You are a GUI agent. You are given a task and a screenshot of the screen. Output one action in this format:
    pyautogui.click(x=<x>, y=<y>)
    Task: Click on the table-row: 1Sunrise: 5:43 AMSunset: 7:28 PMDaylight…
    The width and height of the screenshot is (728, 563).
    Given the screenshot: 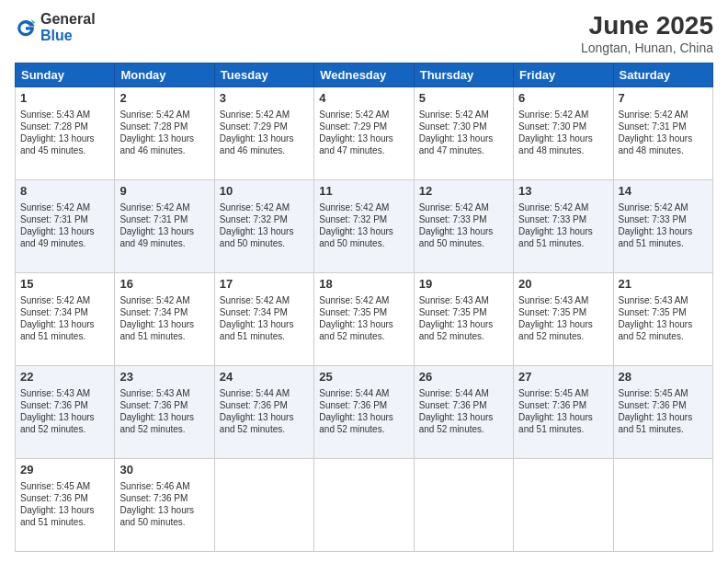 What is the action you would take?
    pyautogui.click(x=65, y=134)
    